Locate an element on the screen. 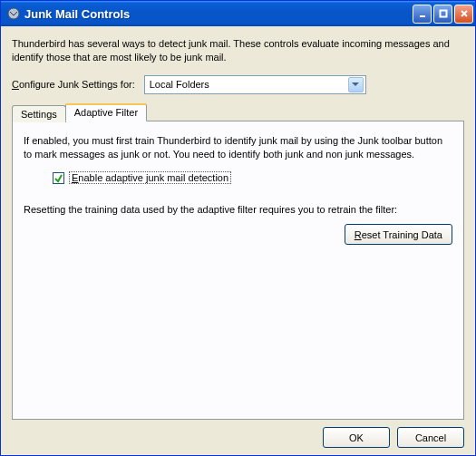 This screenshot has height=456, width=476. dialog-footer: OK Cancel is located at coordinates (238, 433).